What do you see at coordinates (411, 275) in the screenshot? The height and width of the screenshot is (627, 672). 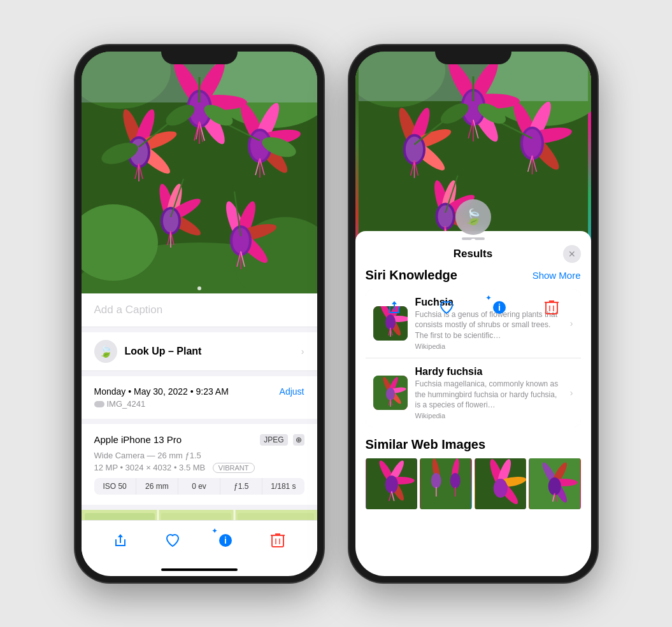 I see `siri-section-title: Siri Knowledge` at bounding box center [411, 275].